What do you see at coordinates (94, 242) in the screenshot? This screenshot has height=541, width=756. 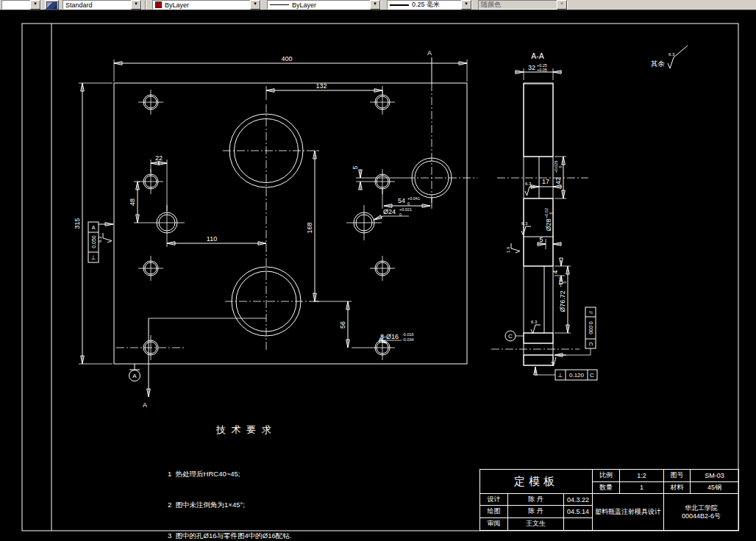 I see `svg-text: 0.050` at bounding box center [94, 242].